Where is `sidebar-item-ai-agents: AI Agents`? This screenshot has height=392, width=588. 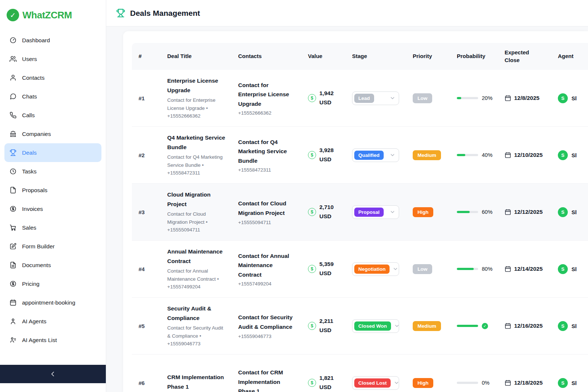
sidebar-item-ai-agents: AI Agents is located at coordinates (53, 321).